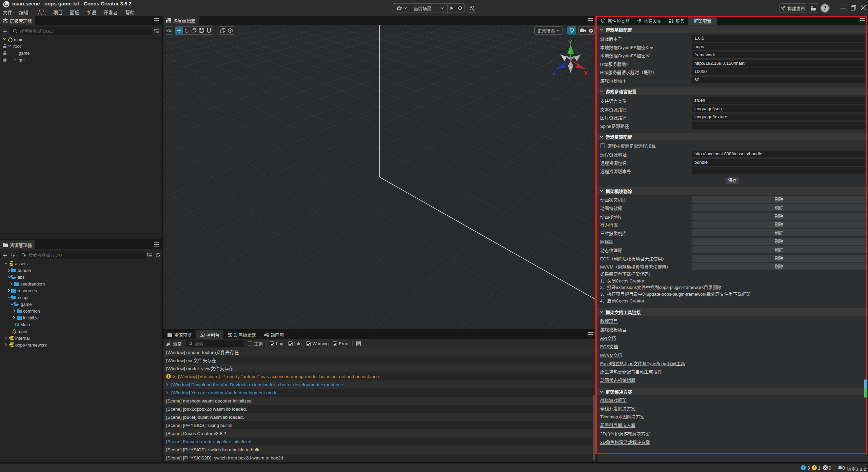 Image resolution: width=868 pixels, height=472 pixels. What do you see at coordinates (586, 73) in the screenshot?
I see `svg-text: X` at bounding box center [586, 73].